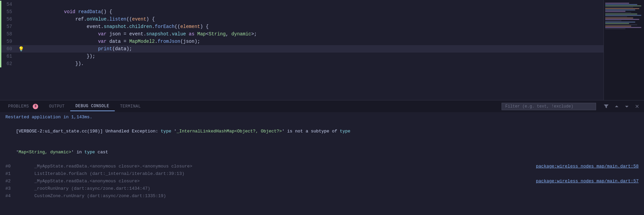 This screenshot has height=215, width=644. I want to click on panel-icons, so click(621, 106).